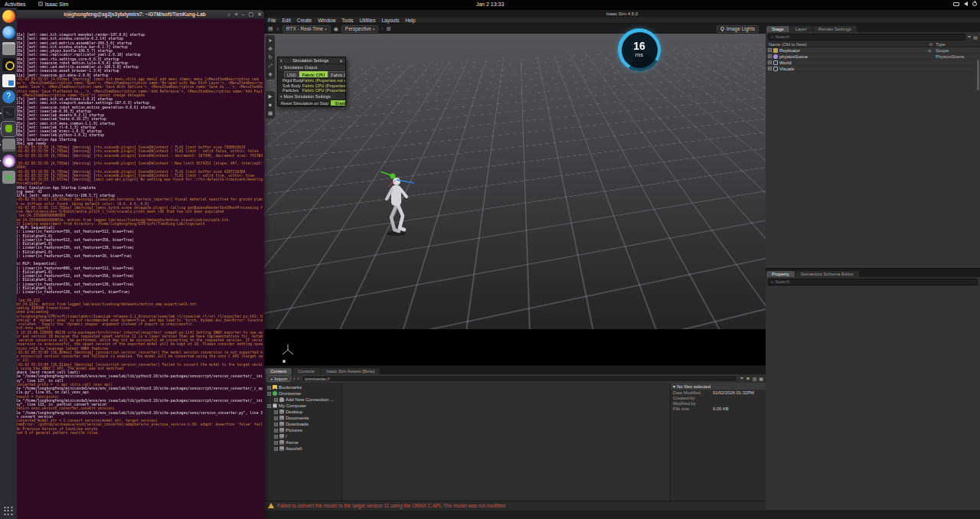 The height and width of the screenshot is (519, 980). Describe the element at coordinates (9, 17) in the screenshot. I see `dock-item-firefox` at that location.